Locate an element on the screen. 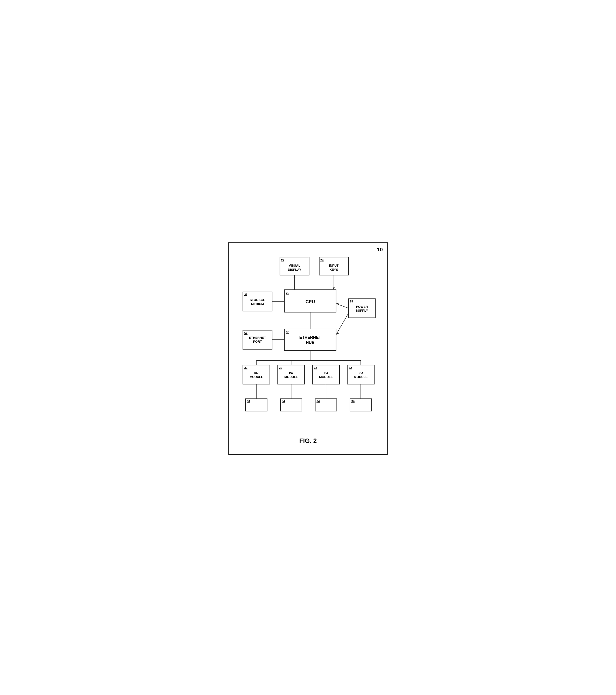  fig-caption: FIG. 2 is located at coordinates (308, 441).